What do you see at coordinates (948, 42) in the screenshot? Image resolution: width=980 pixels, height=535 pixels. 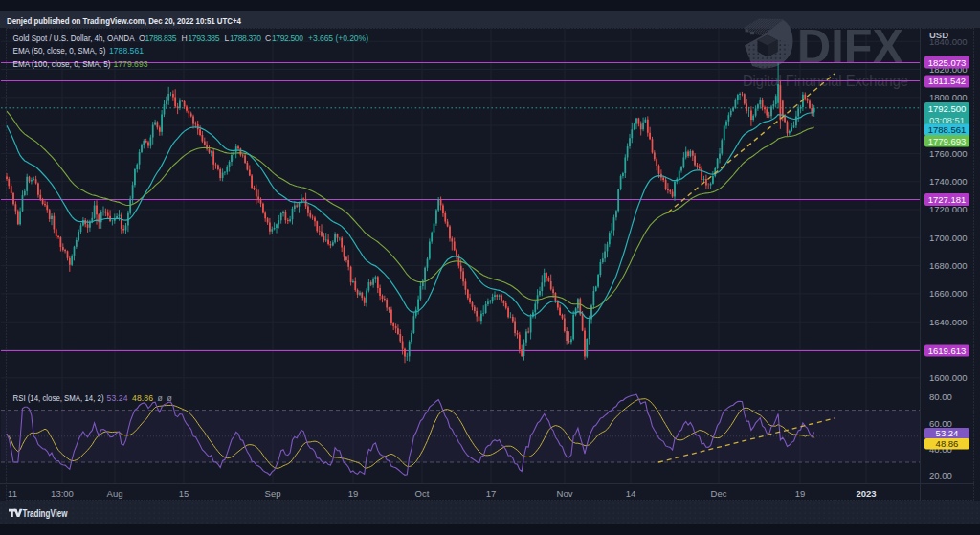 I see `svg-text: 1840.000` at bounding box center [948, 42].